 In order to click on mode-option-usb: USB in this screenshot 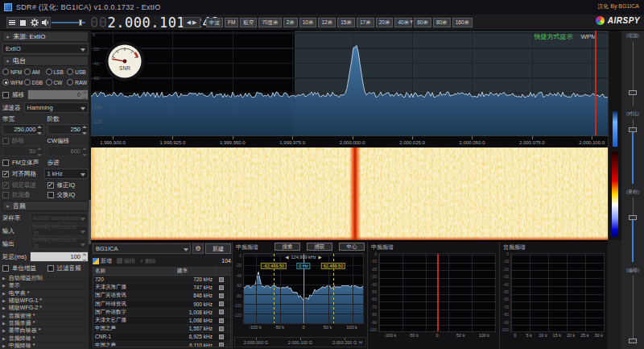, I will do `click(77, 72)`.